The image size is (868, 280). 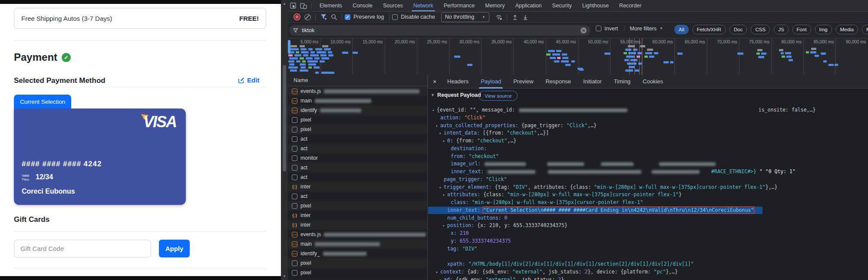 What do you see at coordinates (648, 172) in the screenshot?
I see `payload-tree-row: inner_text: #RACE_ETHNIC#>} " "0 Qty: 1"` at bounding box center [648, 172].